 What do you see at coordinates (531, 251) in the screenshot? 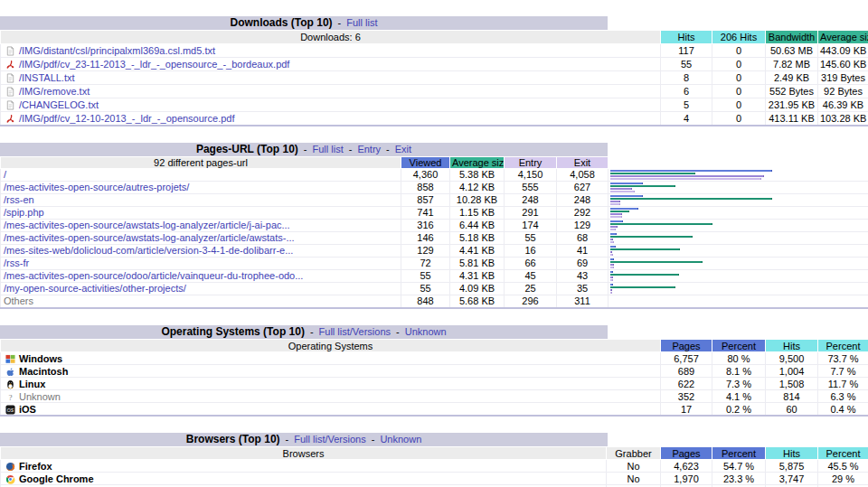
I see `value-cell: 16` at bounding box center [531, 251].